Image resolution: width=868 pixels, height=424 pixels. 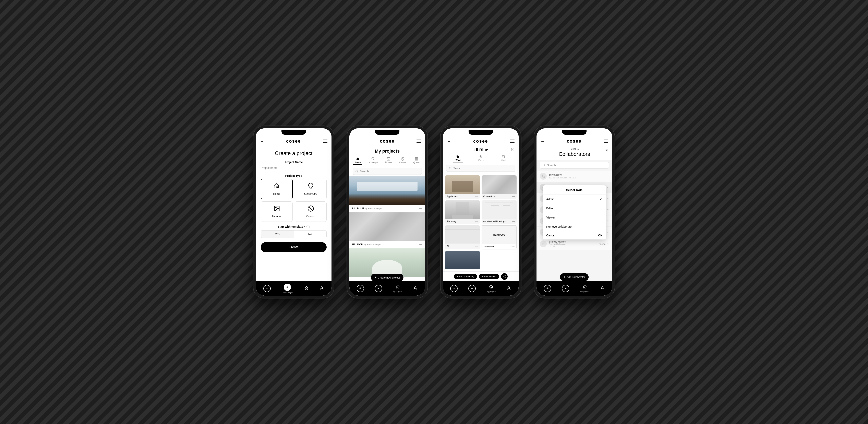 What do you see at coordinates (481, 276) in the screenshot?
I see `lb-bottom-btns: + Add something + Bulk Upload` at bounding box center [481, 276].